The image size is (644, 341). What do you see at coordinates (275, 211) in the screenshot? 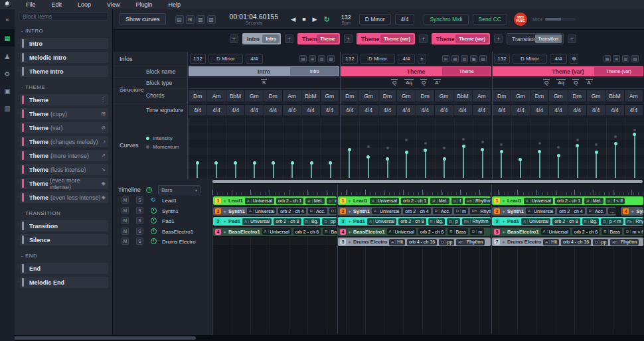
I see `clip-synth1: 2∗Synth1AUniversalorb 2 - ch 4RAcc.DpRhR…` at bounding box center [275, 211].